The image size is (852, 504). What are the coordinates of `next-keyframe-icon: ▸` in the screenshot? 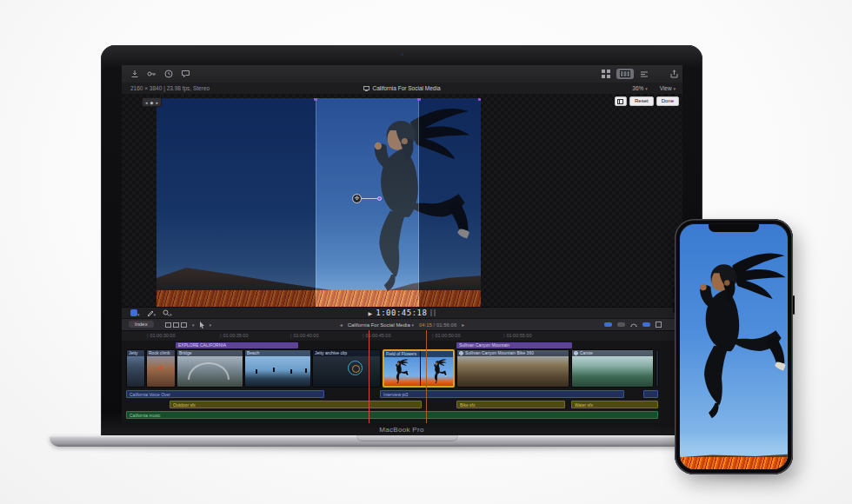 It's located at (156, 103).